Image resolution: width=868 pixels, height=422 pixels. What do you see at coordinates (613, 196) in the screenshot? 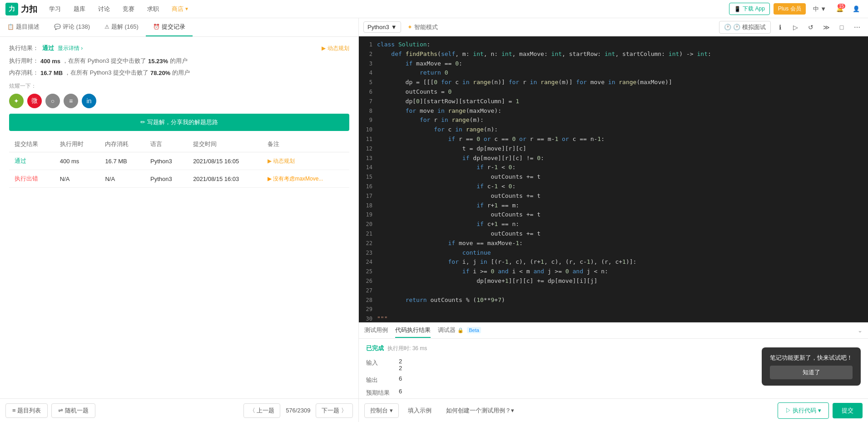
I see `code-line-17: 17 outCounts += t` at bounding box center [613, 196].